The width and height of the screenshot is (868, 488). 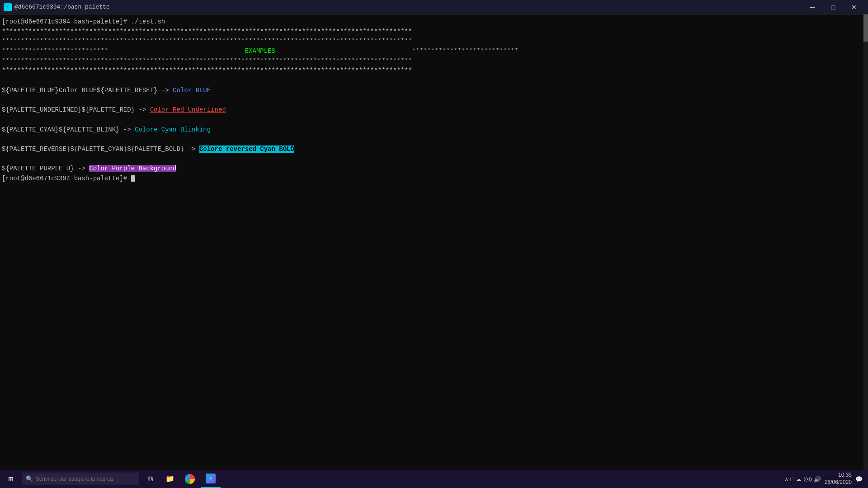 What do you see at coordinates (807, 479) in the screenshot?
I see `network-icon: ((•))` at bounding box center [807, 479].